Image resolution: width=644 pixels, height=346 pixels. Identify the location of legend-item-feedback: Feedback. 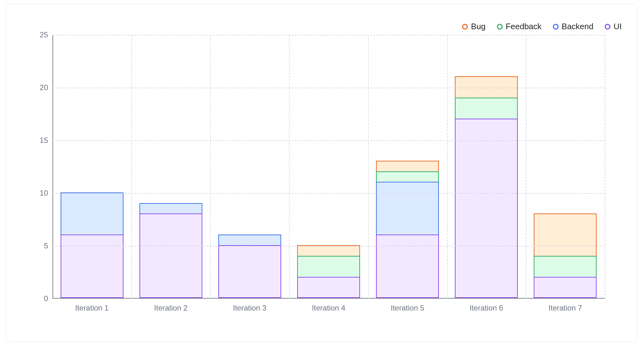
(519, 26).